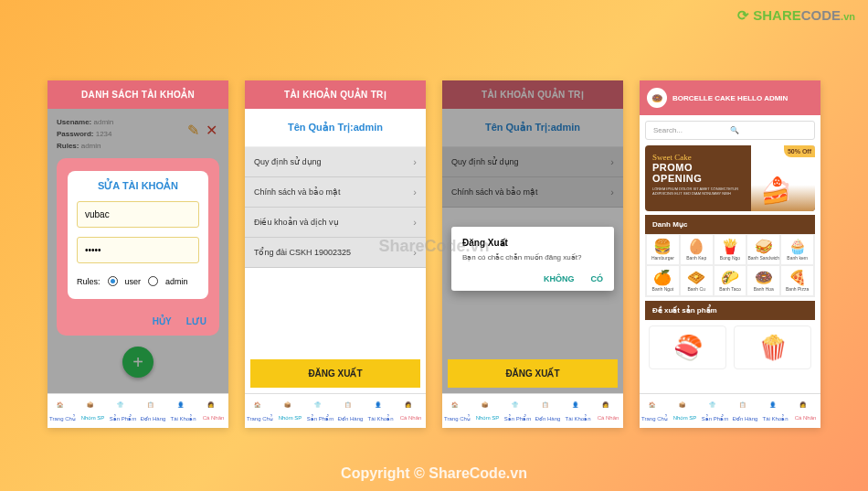 This screenshot has width=868, height=491. Describe the element at coordinates (731, 250) in the screenshot. I see `category-bong-ngo: 🍟Bong Ngo` at that location.